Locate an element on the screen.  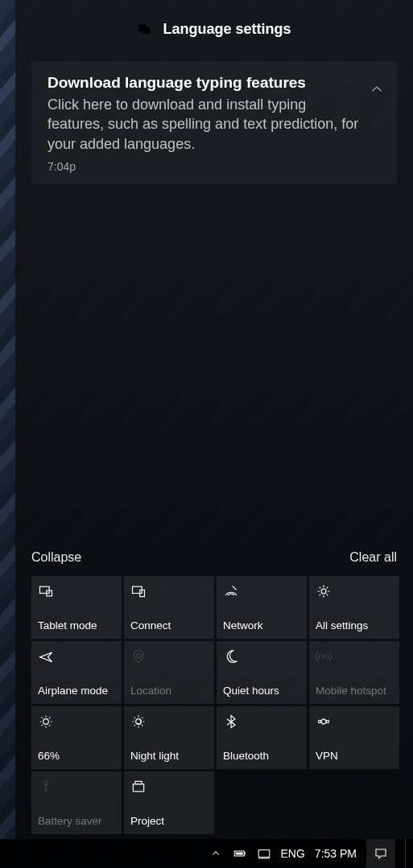
airplane-icon is located at coordinates (46, 656).